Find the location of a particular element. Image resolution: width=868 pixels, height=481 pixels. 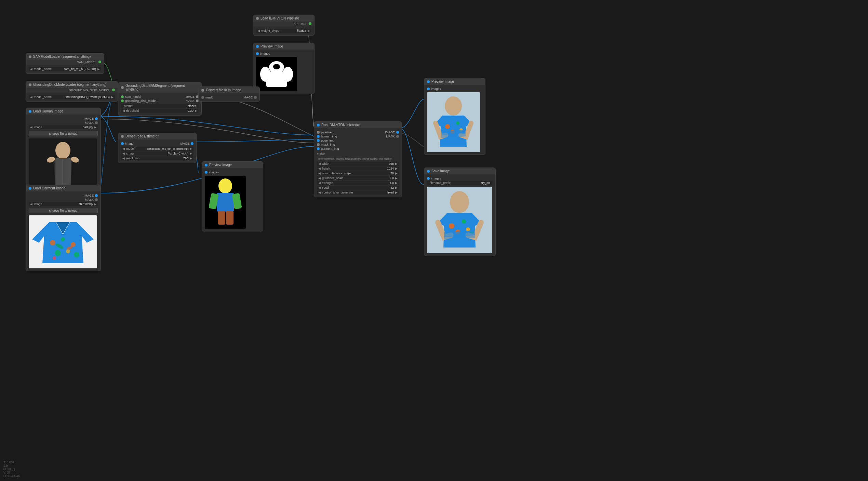

num-inference-steps-field: ◀ num_inference_steps 30 ▶ is located at coordinates (358, 173).